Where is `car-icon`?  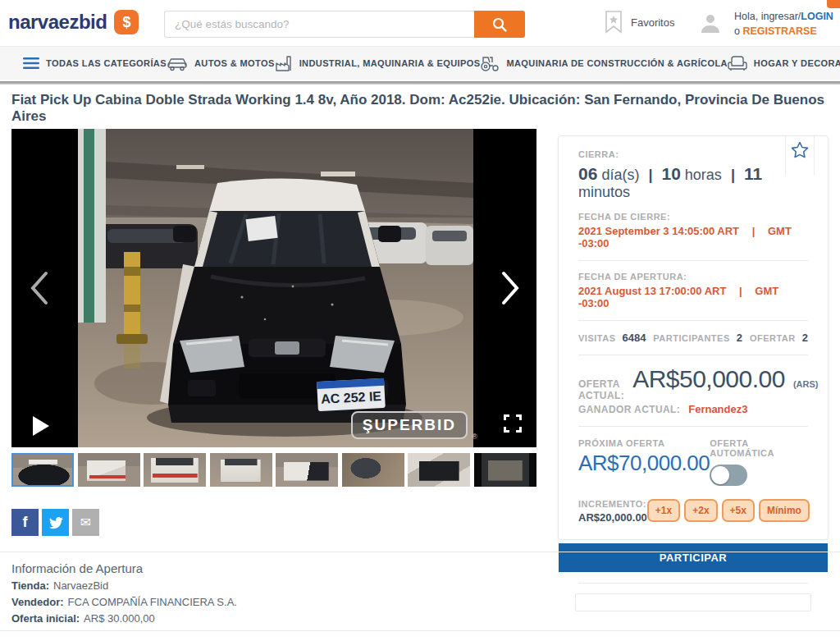
car-icon is located at coordinates (177, 63).